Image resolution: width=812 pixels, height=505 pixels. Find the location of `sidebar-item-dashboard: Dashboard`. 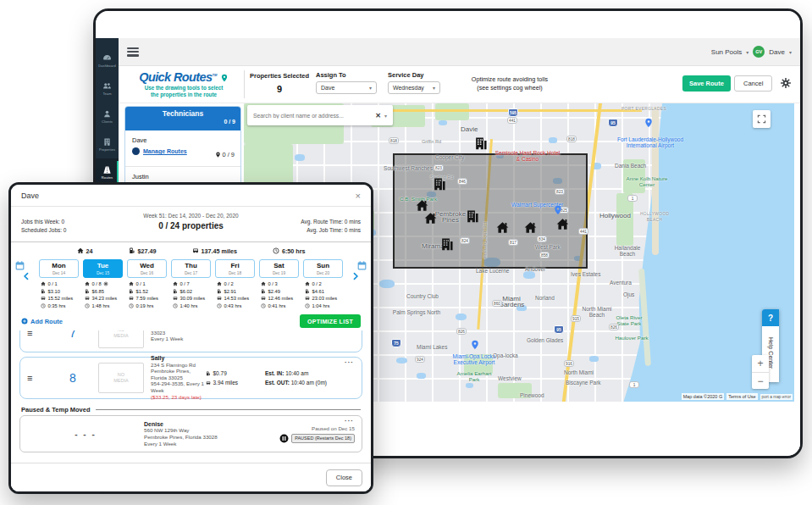

sidebar-item-dashboard: Dashboard is located at coordinates (107, 61).